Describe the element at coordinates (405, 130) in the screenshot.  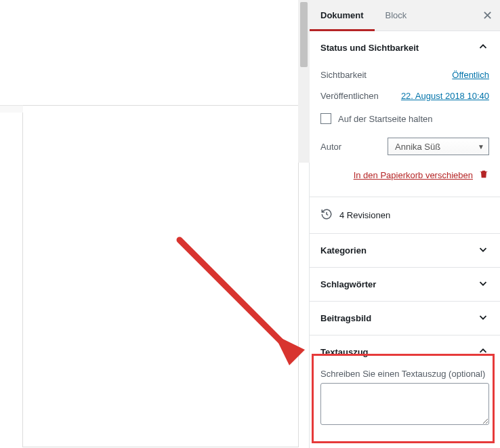
I see `panel-status-body: Sichtbarkeit Öffentlich Veröffentlichen …` at that location.